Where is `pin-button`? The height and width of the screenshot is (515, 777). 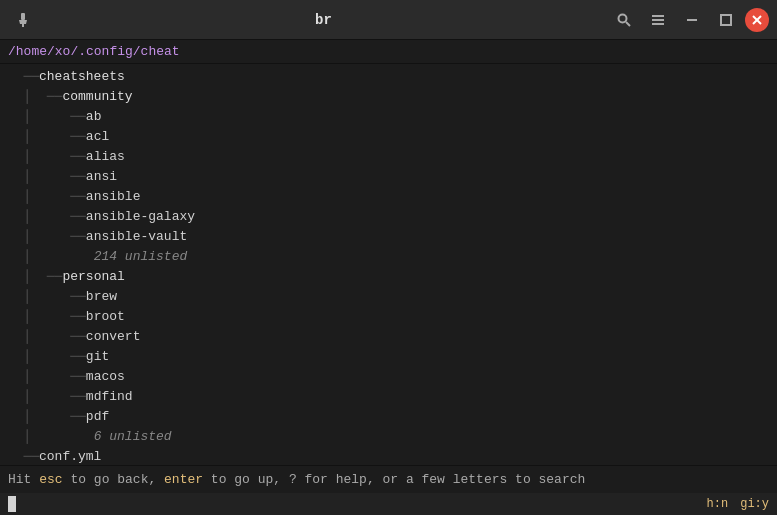
pin-button is located at coordinates (23, 20).